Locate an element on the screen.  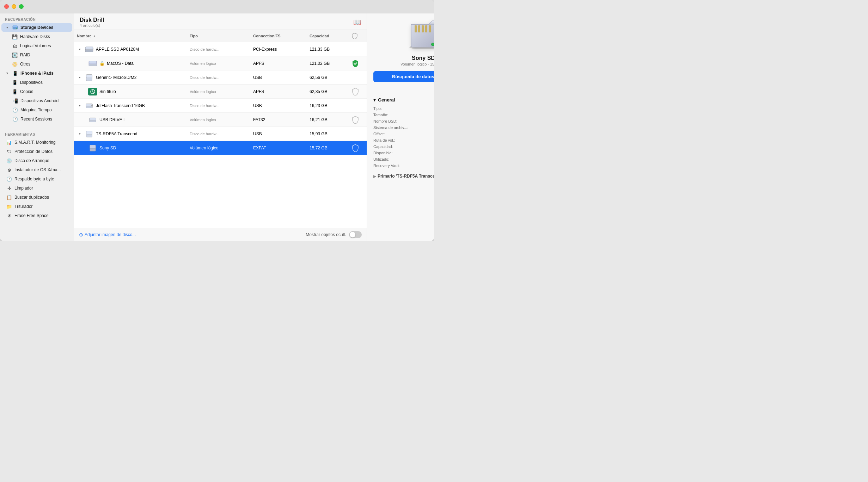
device-capacidad: 16,23 GB is located at coordinates (328, 106).